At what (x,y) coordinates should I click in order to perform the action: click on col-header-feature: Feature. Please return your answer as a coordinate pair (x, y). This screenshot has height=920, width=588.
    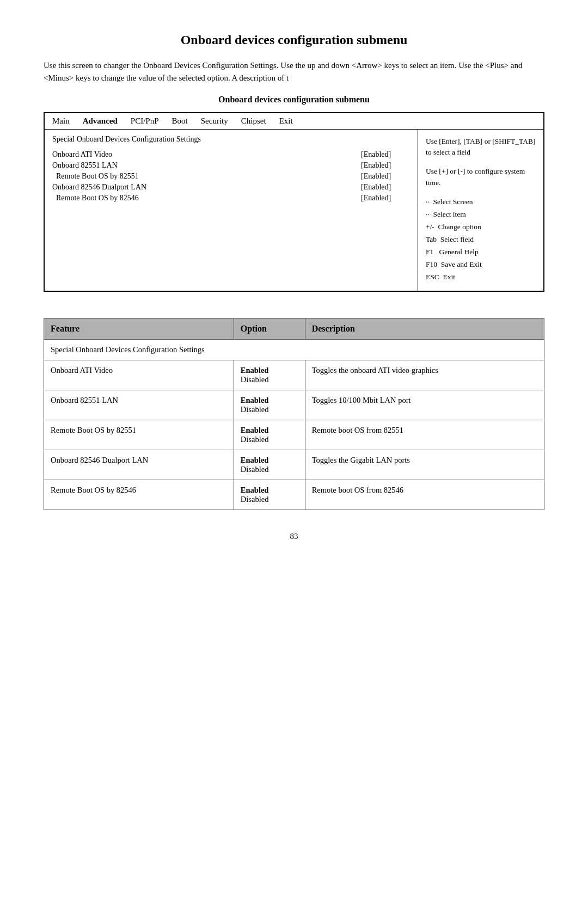
    Looking at the image, I should click on (139, 329).